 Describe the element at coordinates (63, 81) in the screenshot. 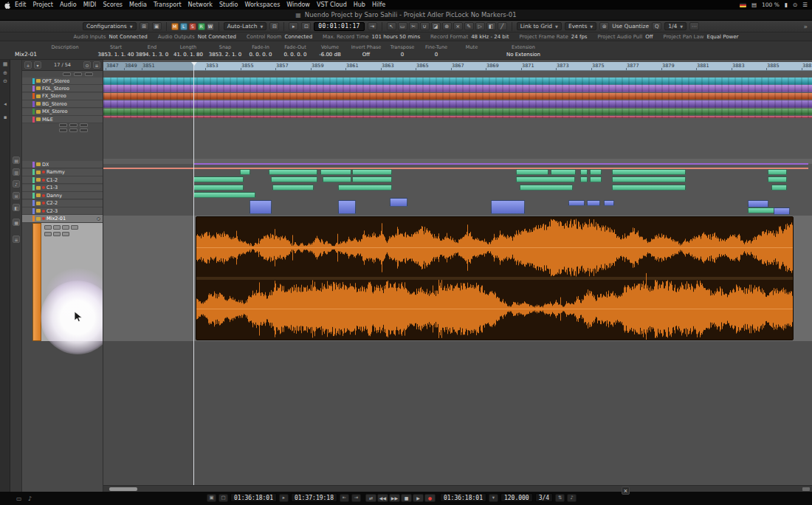

I see `track-row-opt-stereo: OPT_Stereo` at that location.